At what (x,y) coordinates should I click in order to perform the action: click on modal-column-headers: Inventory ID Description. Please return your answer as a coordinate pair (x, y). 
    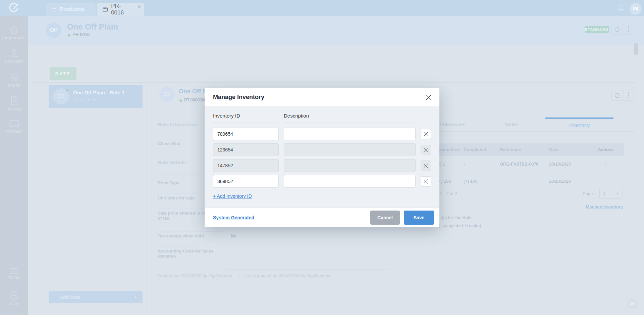
    Looking at the image, I should click on (322, 118).